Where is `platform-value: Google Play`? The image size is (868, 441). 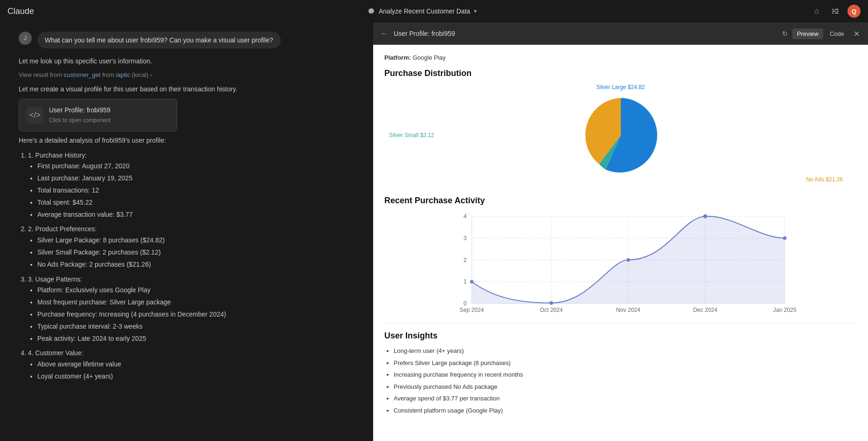
platform-value: Google Play is located at coordinates (429, 58).